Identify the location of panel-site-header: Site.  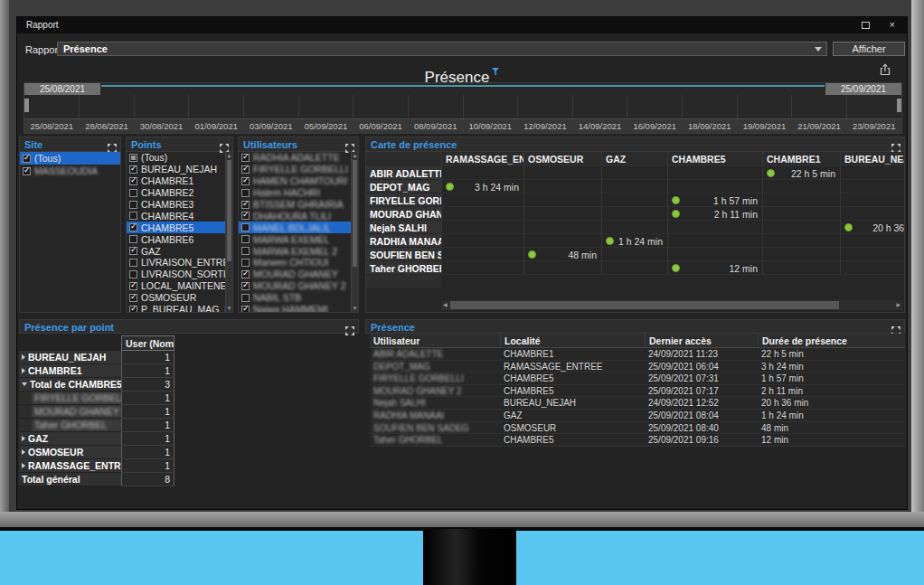
(71, 145).